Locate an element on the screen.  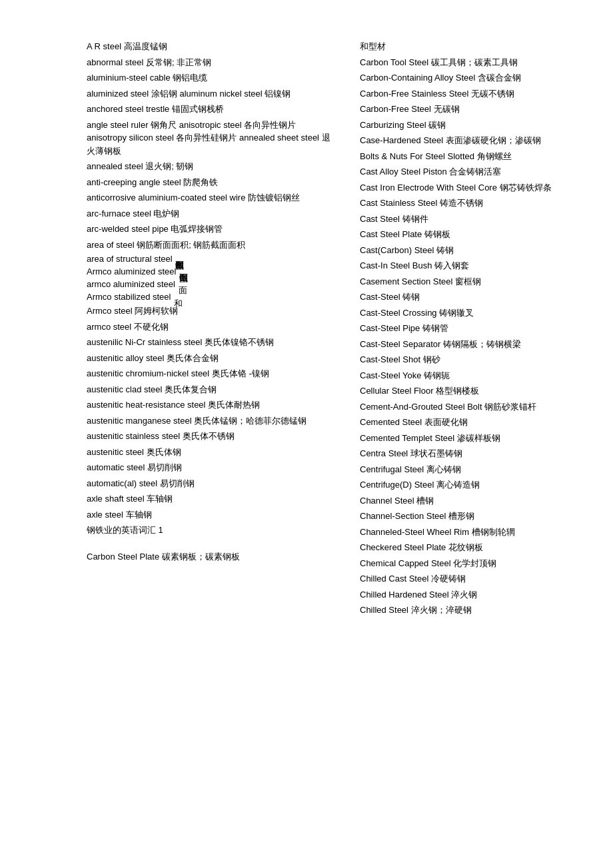
list-item: Cellular Steel Floor 格型钢楼板 is located at coordinates (466, 391).